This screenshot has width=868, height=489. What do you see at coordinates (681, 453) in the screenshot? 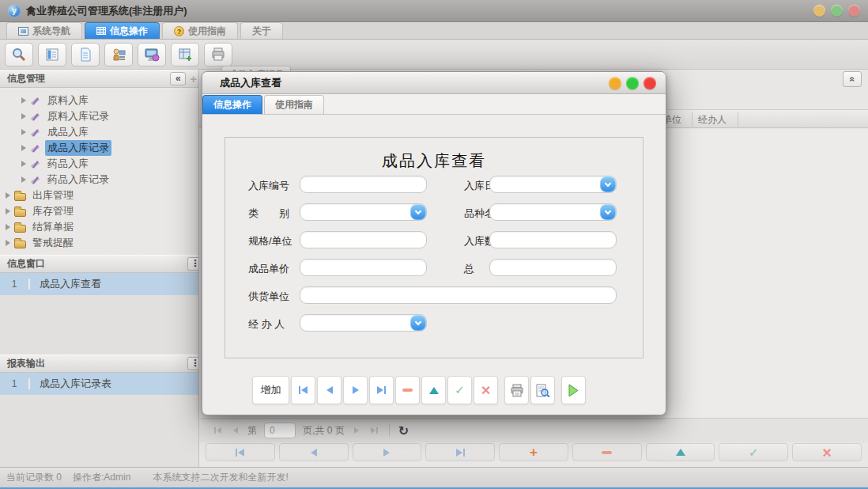
I see `edit-icon` at bounding box center [681, 453].